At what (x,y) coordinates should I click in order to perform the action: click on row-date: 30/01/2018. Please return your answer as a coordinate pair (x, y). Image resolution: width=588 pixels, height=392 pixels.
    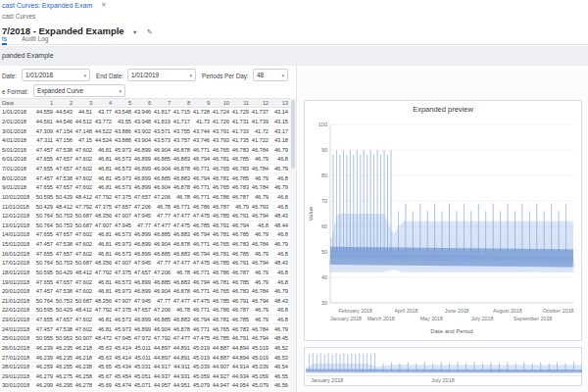
    Looking at the image, I should click on (18, 385).